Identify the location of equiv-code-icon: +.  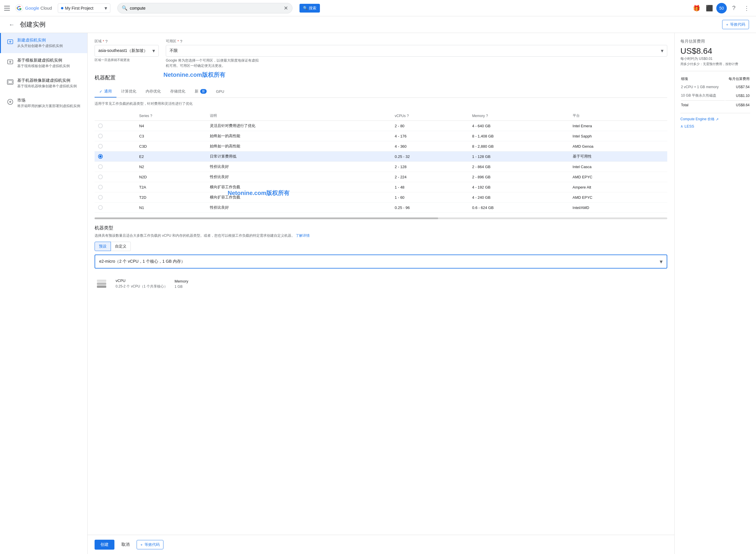
(727, 25).